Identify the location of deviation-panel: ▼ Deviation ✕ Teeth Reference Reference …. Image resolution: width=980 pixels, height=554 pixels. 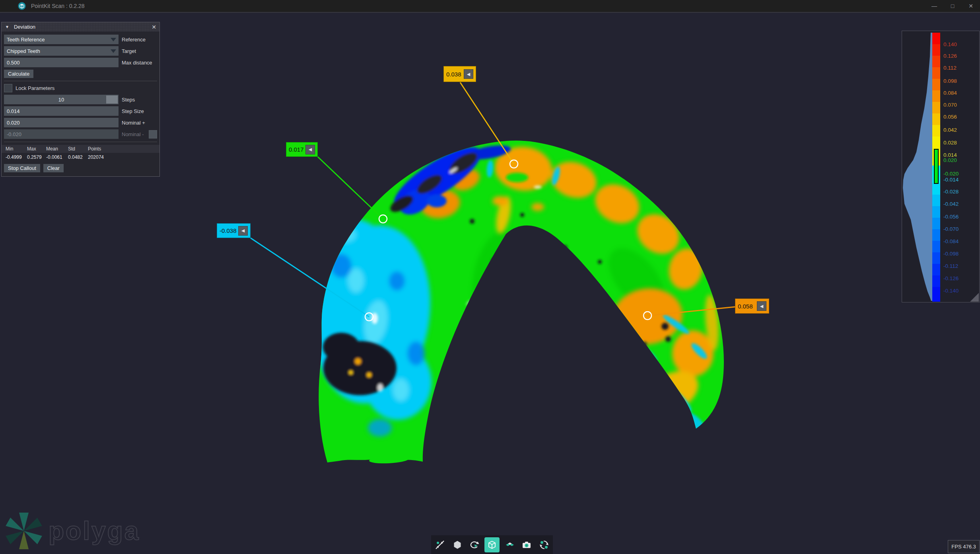
(80, 99).